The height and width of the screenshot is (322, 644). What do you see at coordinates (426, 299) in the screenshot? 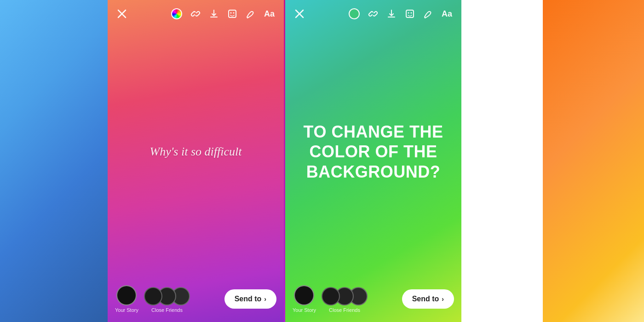
I see `send-to-label-2: Send to` at bounding box center [426, 299].